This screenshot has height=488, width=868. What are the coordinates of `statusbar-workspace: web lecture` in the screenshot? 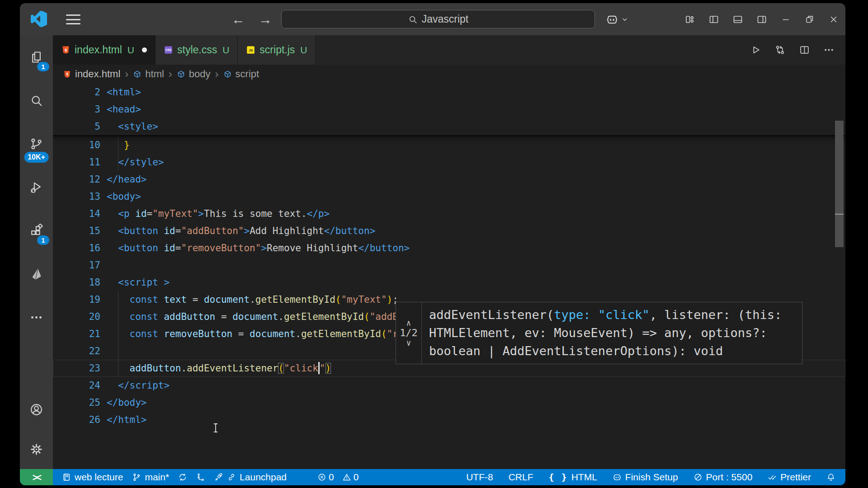 It's located at (92, 477).